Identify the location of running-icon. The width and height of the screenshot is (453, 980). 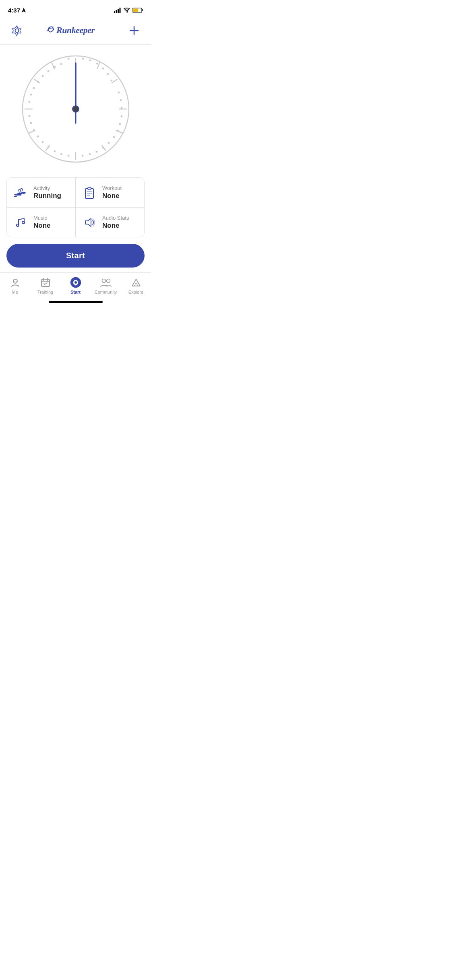
(21, 193).